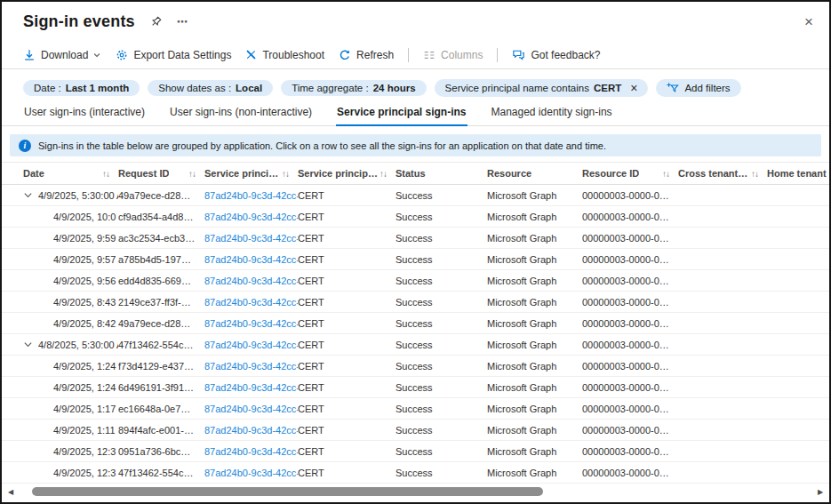  I want to click on export-data-settings-button: Export Data Settings, so click(173, 55).